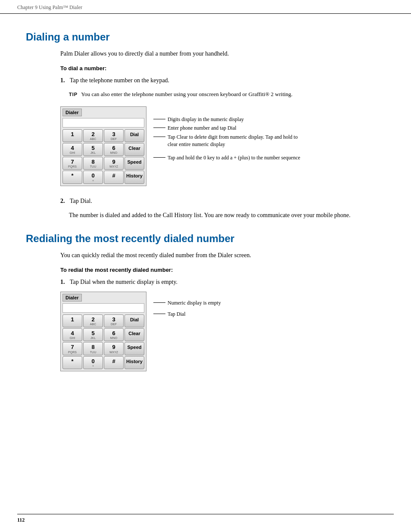  What do you see at coordinates (187, 314) in the screenshot?
I see `ann-row-2-1: Tap Dial` at bounding box center [187, 314].